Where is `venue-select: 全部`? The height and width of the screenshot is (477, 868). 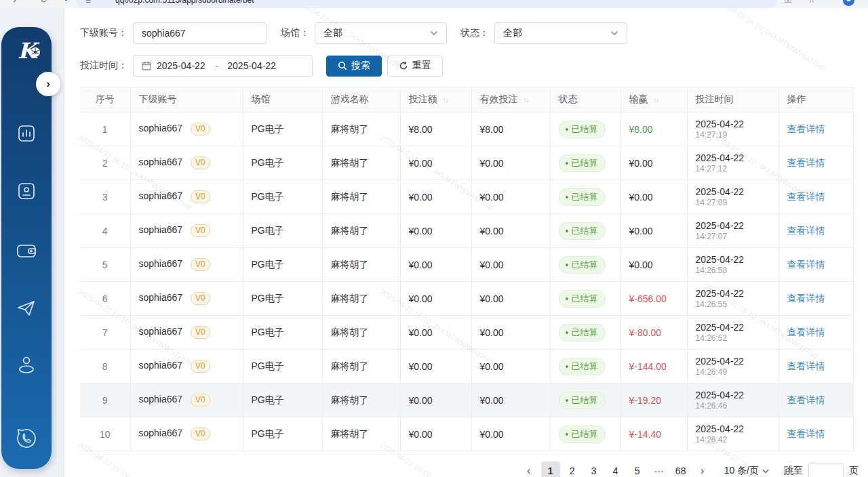
venue-select: 全部 is located at coordinates (381, 33).